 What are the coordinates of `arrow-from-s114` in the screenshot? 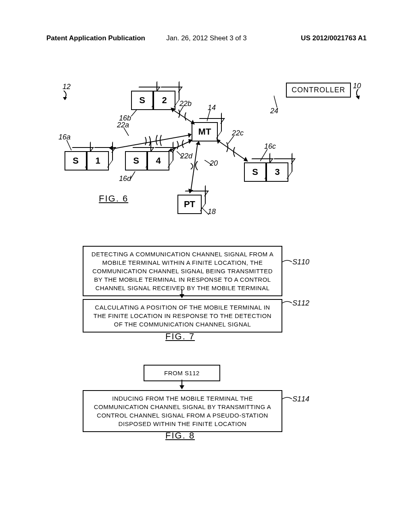 It's located at (182, 384).